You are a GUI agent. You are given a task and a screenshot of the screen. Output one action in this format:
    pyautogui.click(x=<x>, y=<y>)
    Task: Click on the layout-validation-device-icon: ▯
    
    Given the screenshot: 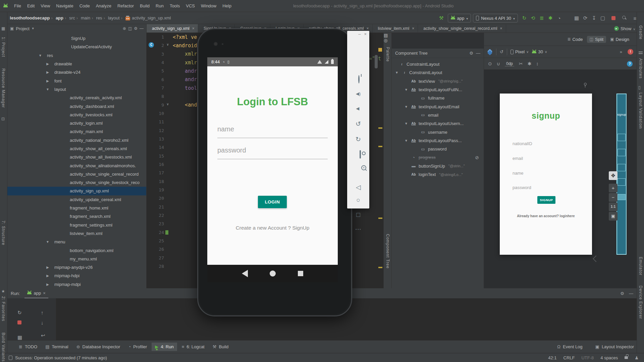 What is the action you would take?
    pyautogui.click(x=639, y=87)
    